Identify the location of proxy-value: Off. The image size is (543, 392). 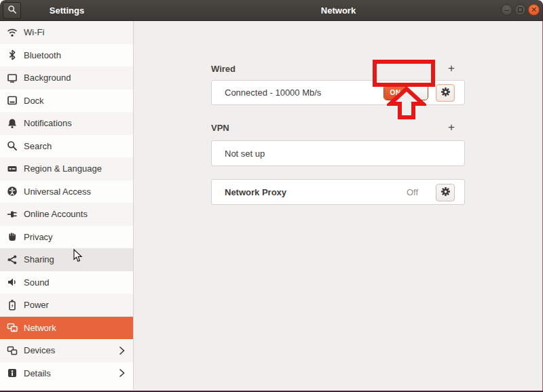
(413, 192).